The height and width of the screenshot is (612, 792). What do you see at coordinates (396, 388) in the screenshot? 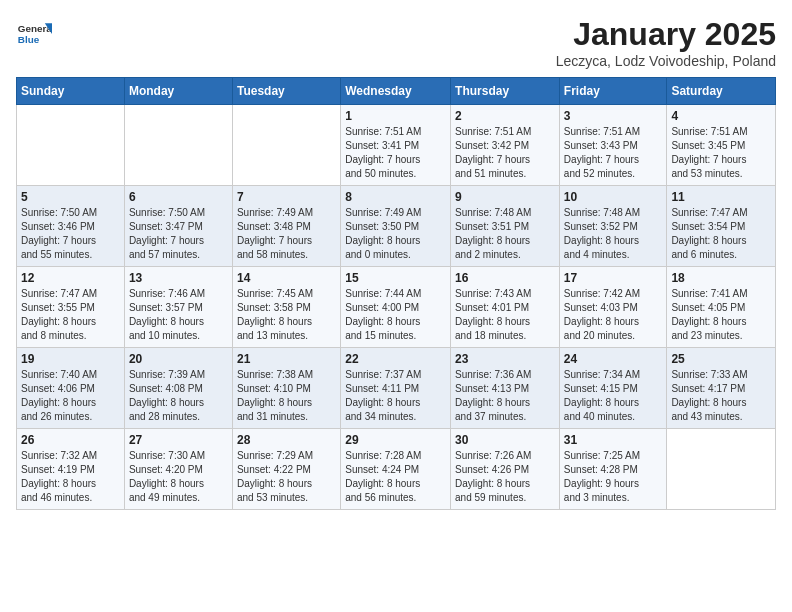
I see `week-row-4: 19Sunrise: 7:40 AMSunset: 4:06 PMDayligh…` at bounding box center [396, 388].